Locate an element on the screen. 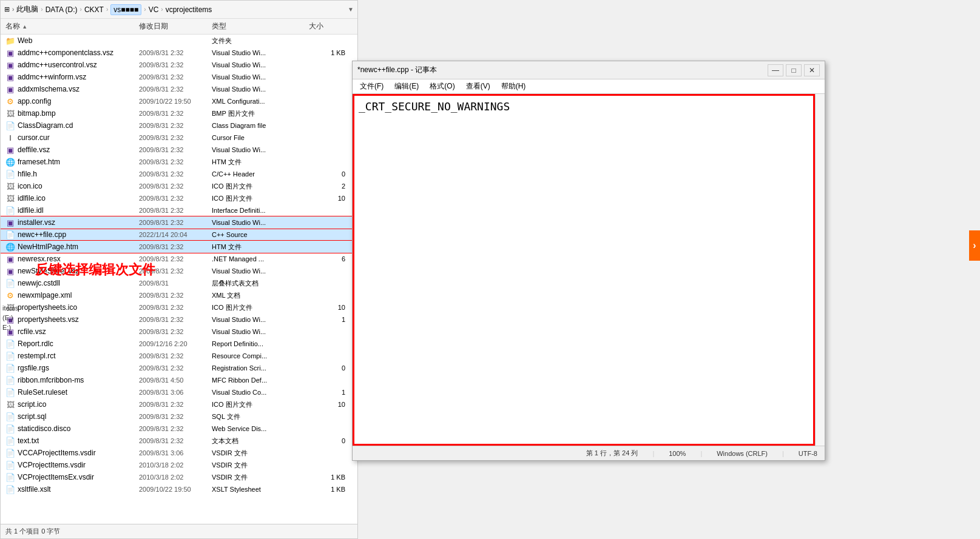 This screenshot has width=980, height=539. table-row: ▣ addmc++usercontrol.vsz 2009/8/31 2:32 … is located at coordinates (179, 65).